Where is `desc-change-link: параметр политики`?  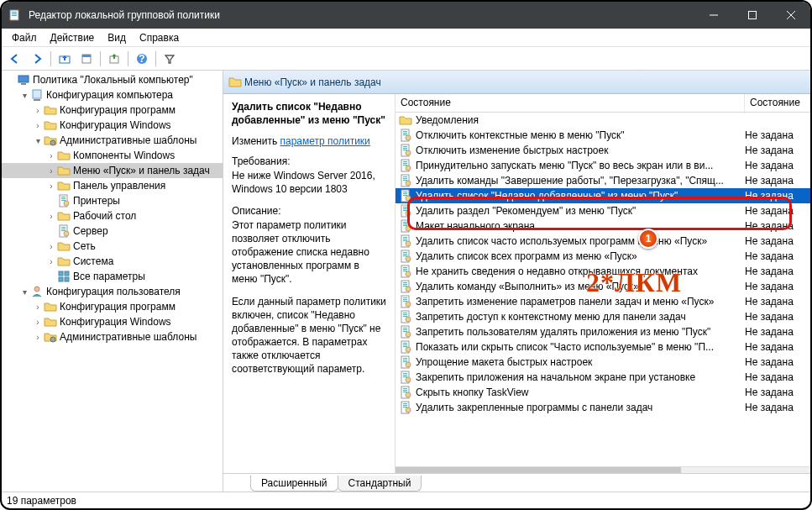
desc-change-link: параметр политики is located at coordinates (324, 141).